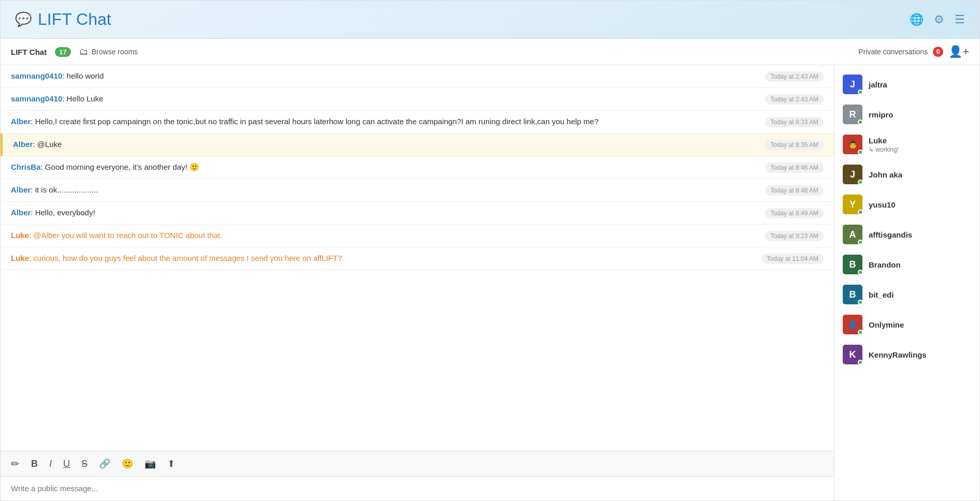 Image resolution: width=980 pixels, height=501 pixels. Describe the element at coordinates (417, 213) in the screenshot. I see `message-row: Alber: Hello, everybody!Today at 8:49 AM` at that location.